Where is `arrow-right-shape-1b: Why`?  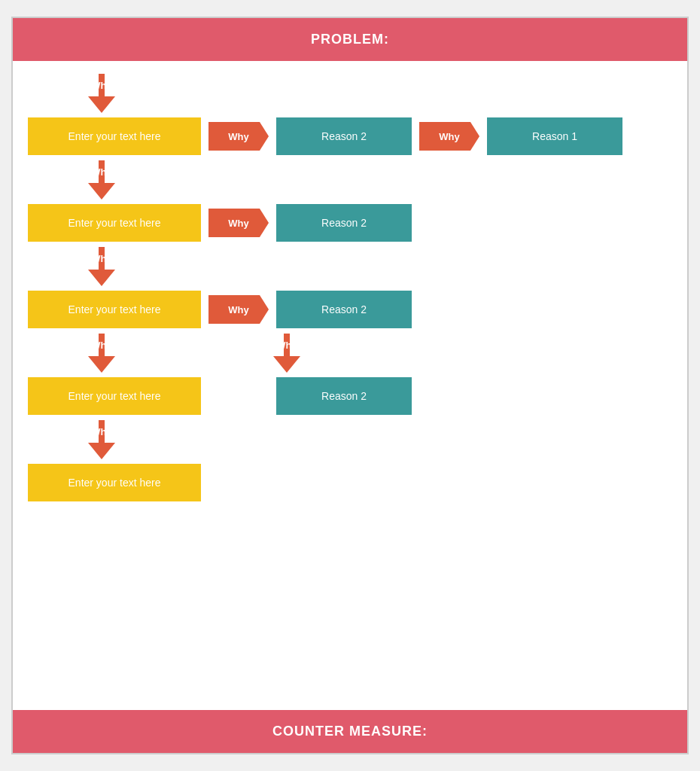 arrow-right-shape-1b: Why is located at coordinates (449, 136).